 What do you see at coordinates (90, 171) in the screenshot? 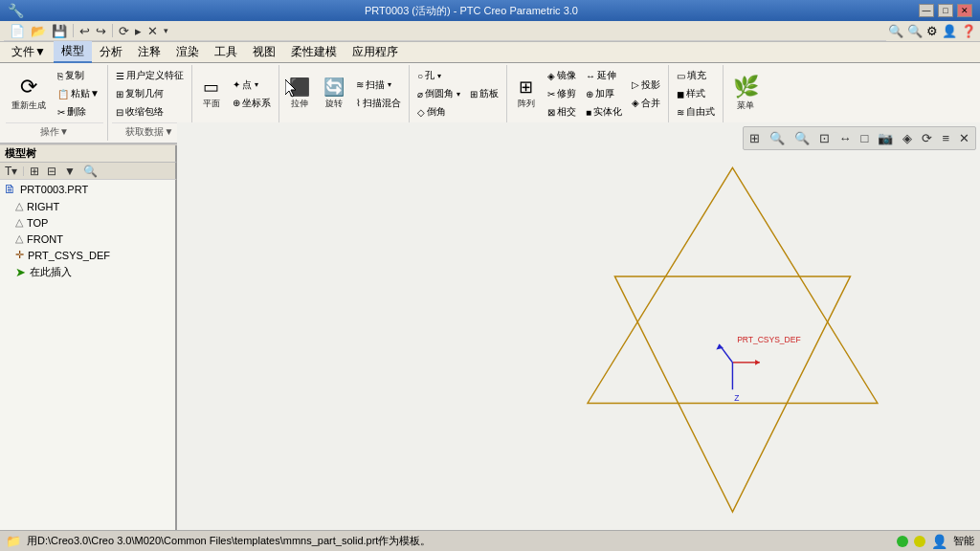
I see `tree-search-button: 🔍` at bounding box center [90, 171].